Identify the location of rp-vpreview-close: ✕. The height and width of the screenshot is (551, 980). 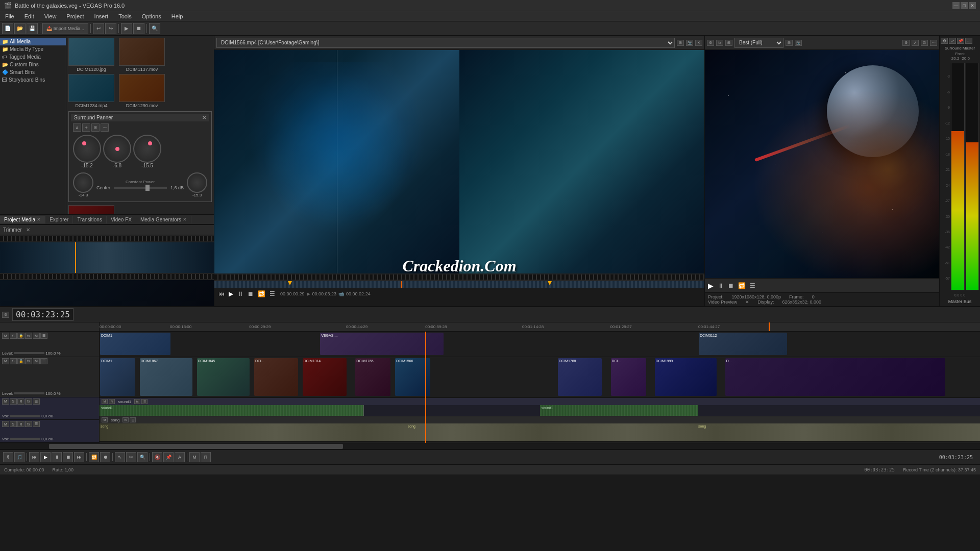
(747, 302).